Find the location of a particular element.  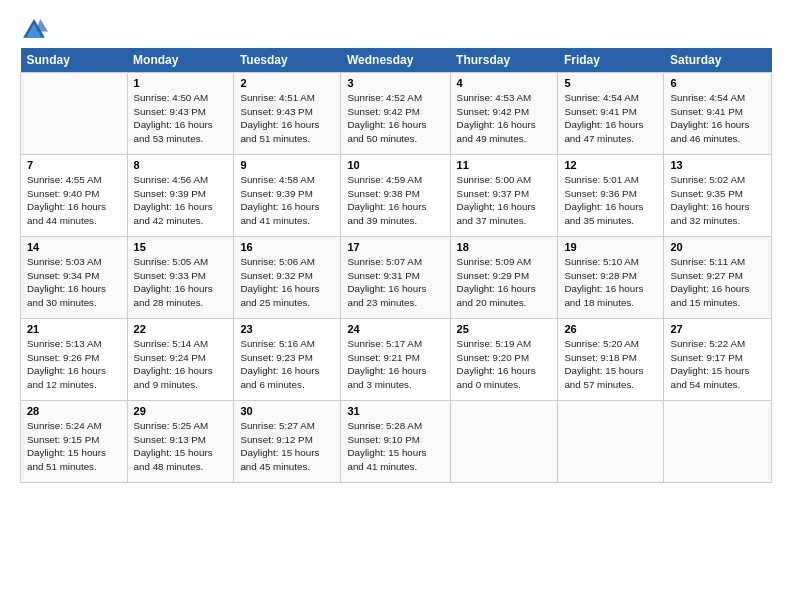

weekday-header: Wednesday is located at coordinates (396, 60).